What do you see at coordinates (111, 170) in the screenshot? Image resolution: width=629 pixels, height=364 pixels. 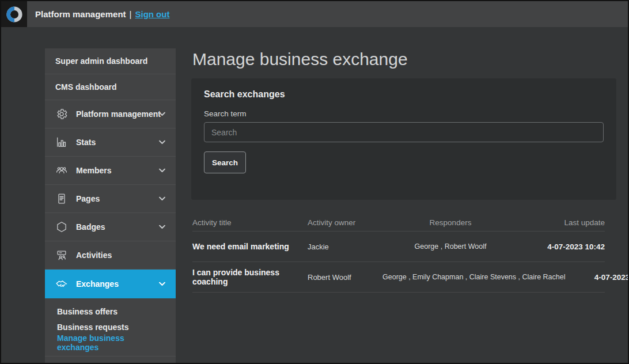 I see `sidebar-item-members: Members` at bounding box center [111, 170].